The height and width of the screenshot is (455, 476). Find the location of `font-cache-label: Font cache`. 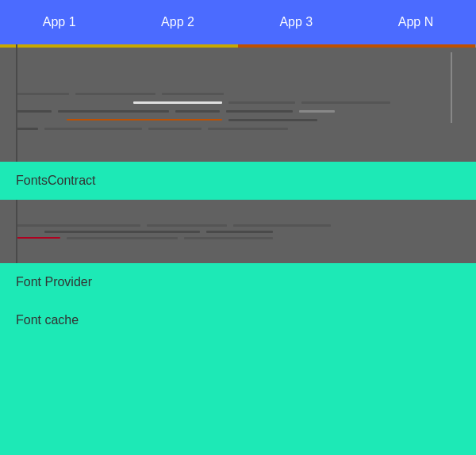

font-cache-label: Font cache is located at coordinates (48, 320).